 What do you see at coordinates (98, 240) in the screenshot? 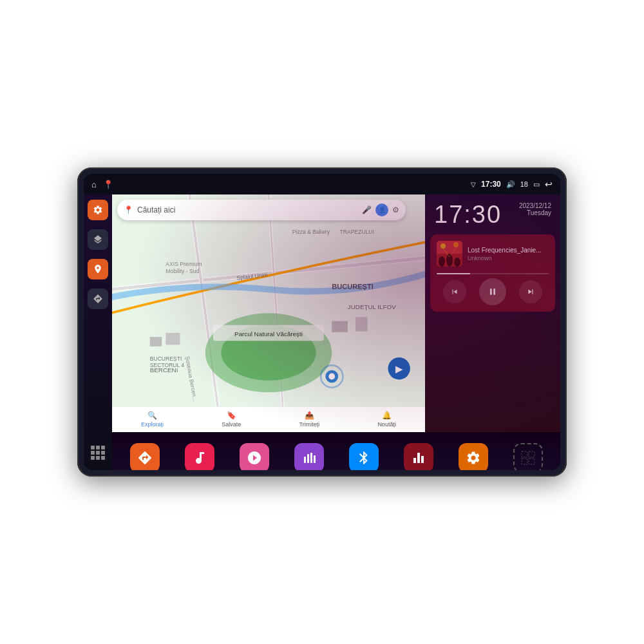
I see `sidebar-layers-btn` at bounding box center [98, 240].